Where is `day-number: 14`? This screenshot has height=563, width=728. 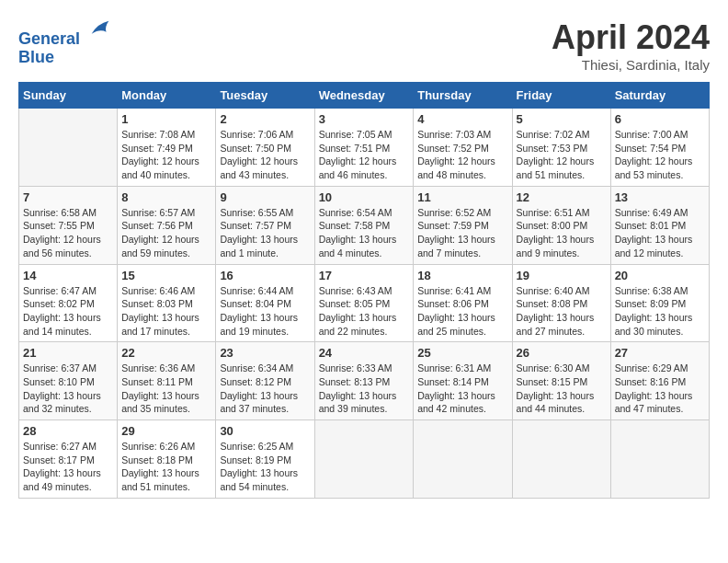 day-number: 14 is located at coordinates (68, 276).